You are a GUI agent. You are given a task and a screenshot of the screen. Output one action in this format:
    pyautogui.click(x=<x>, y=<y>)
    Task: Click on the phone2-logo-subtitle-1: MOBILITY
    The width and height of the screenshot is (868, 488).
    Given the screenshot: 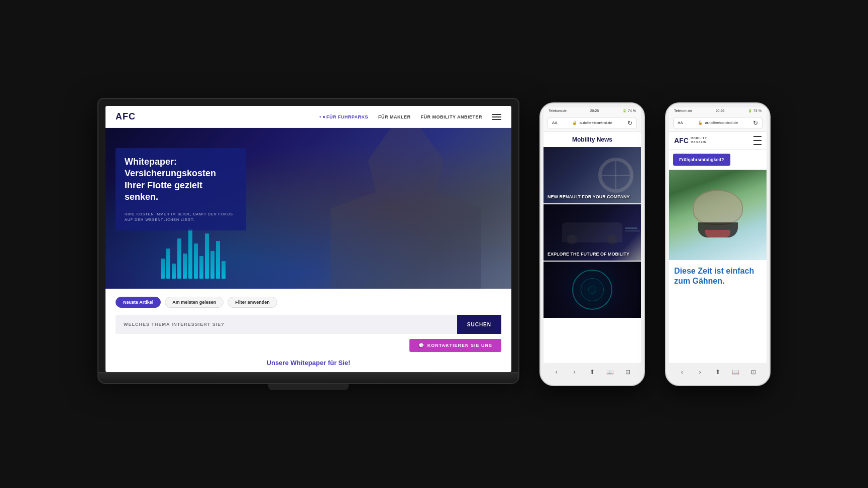 What is the action you would take?
    pyautogui.click(x=699, y=139)
    